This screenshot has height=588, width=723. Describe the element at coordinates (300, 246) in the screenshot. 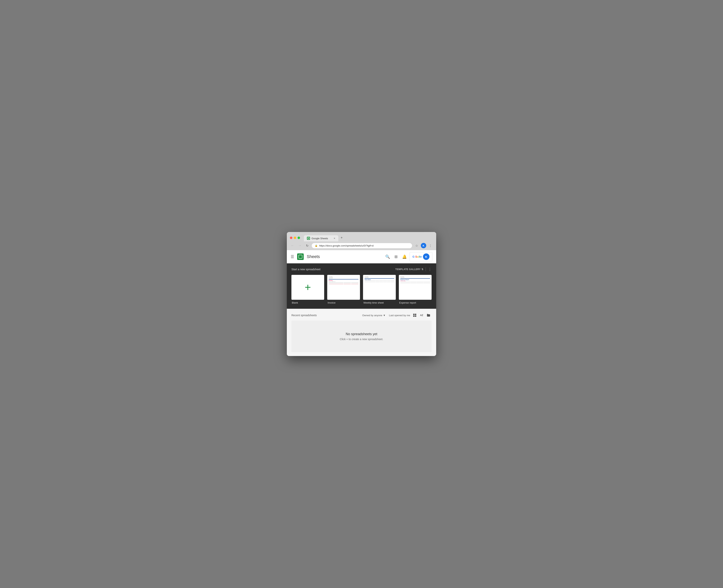

I see `forward-button: →` at that location.